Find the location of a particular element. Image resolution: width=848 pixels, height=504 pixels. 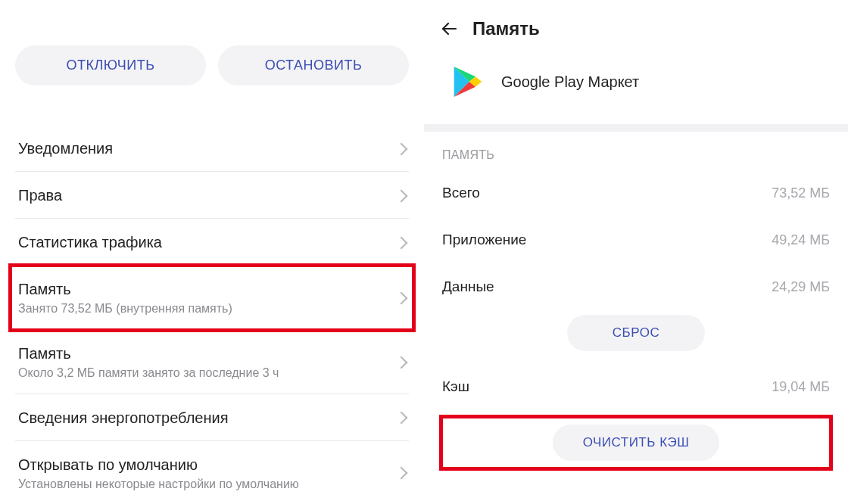

kv-value: 73,52 МБ is located at coordinates (801, 194).